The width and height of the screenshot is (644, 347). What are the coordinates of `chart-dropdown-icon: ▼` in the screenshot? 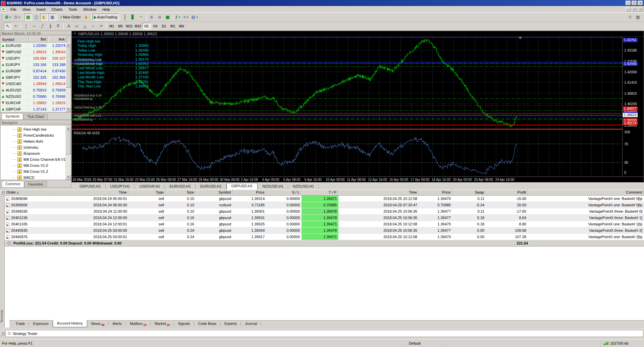 It's located at (75, 33).